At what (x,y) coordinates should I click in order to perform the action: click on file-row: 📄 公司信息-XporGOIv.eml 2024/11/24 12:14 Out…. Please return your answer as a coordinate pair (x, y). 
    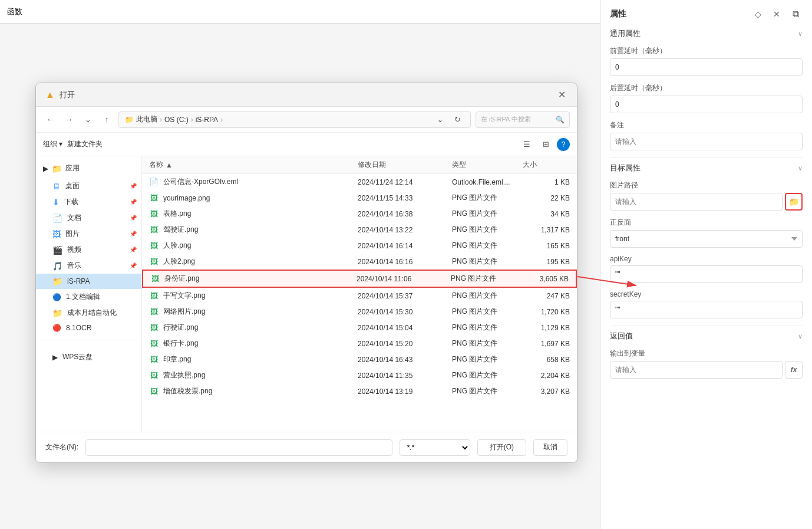
    Looking at the image, I should click on (359, 182).